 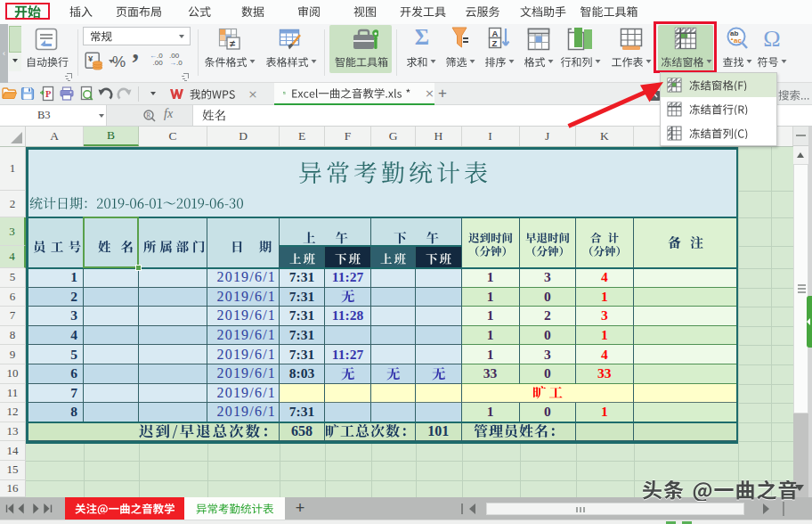 What do you see at coordinates (244, 278) in the screenshot?
I see `cell-date-5: 2019/6/1` at bounding box center [244, 278].